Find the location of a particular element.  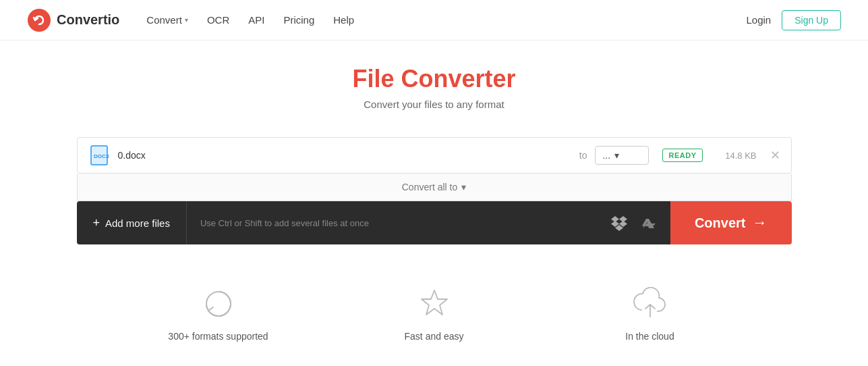

convert-all-bar: Convert all to ▾ is located at coordinates (434, 188).